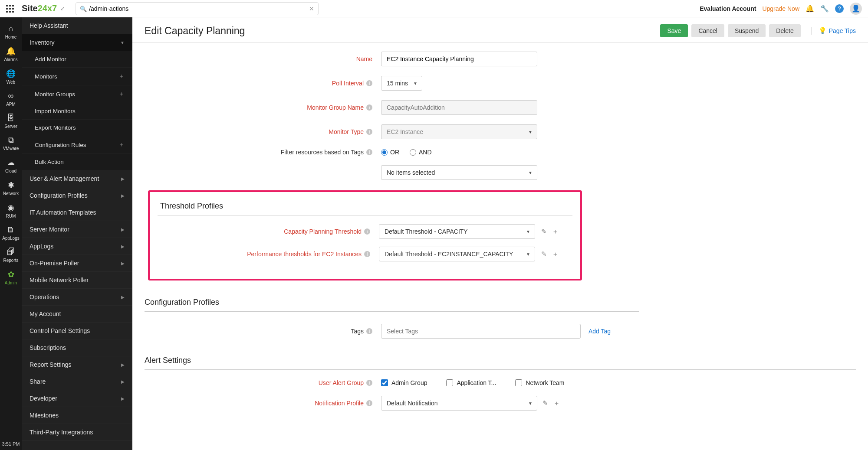 This screenshot has height=450, width=868. I want to click on capacity-threshold-select: Default Threshold - CAPACITY▼, so click(457, 232).